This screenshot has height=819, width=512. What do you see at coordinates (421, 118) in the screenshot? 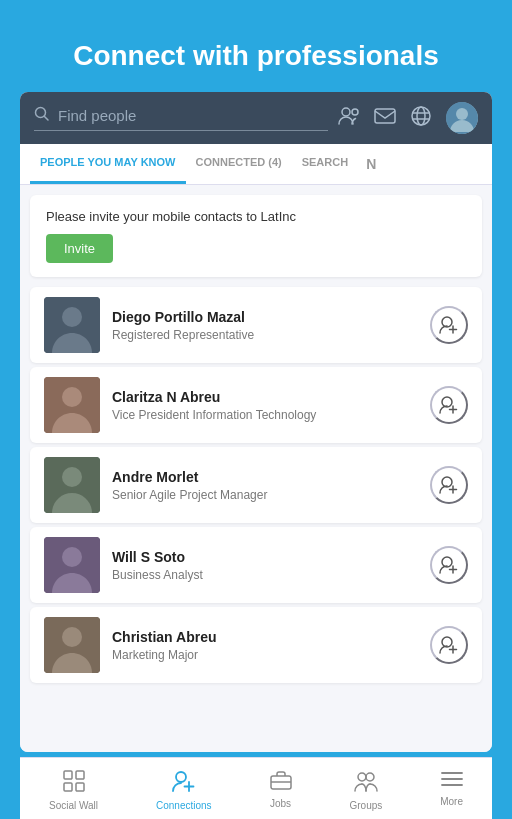
I see `globe-icon` at bounding box center [421, 118].